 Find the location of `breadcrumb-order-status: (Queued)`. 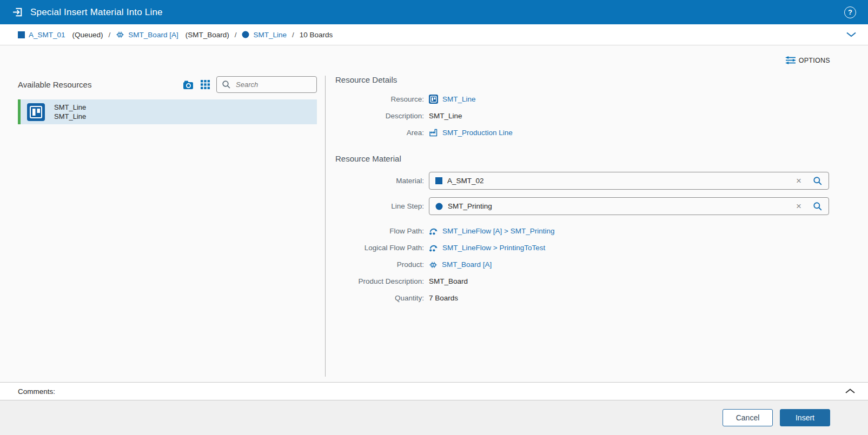

breadcrumb-order-status: (Queued) is located at coordinates (88, 35).